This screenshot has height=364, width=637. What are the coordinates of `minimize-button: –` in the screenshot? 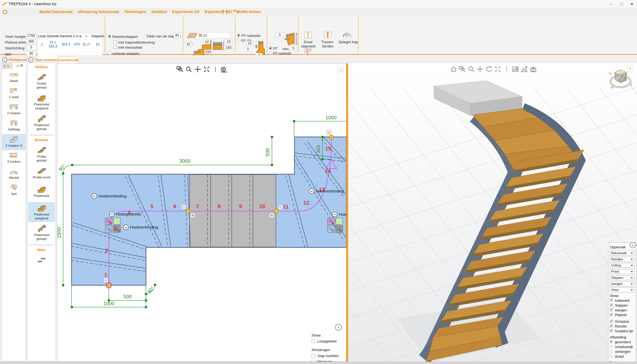 It's located at (611, 4).